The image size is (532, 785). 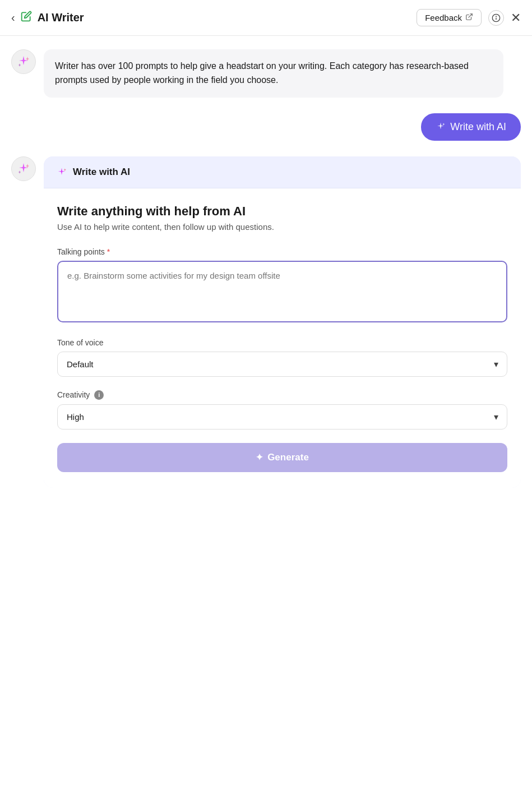 I want to click on write-ai-icon, so click(x=441, y=127).